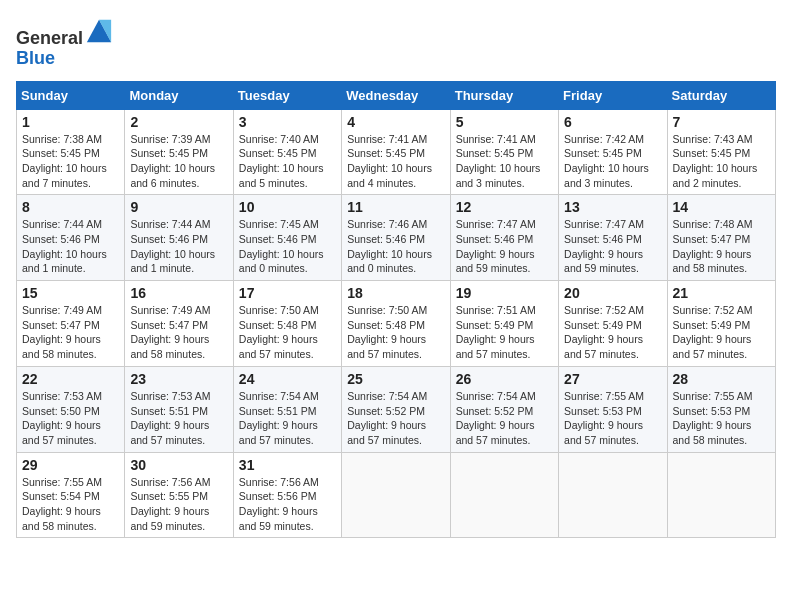 The image size is (792, 612). What do you see at coordinates (396, 409) in the screenshot?
I see `calendar-week-4: 22 Sunrise: 7:53 AMSunset: 5:50 PMDaylig…` at bounding box center [396, 409].